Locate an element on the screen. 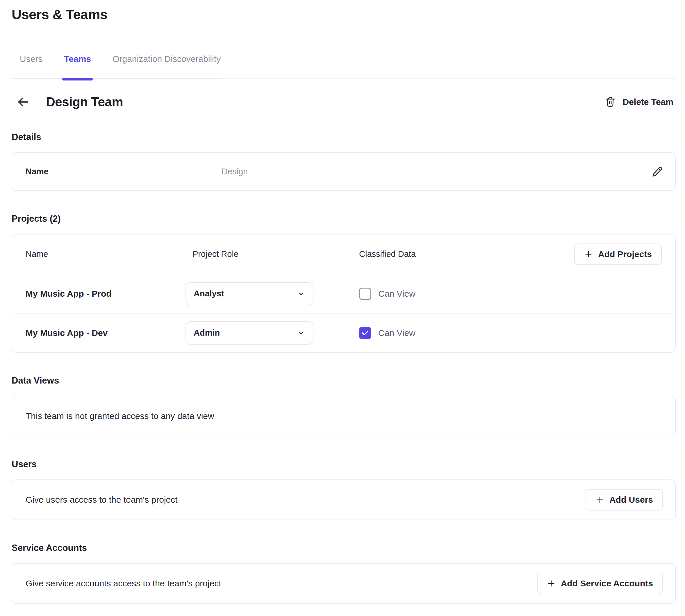 Image resolution: width=685 pixels, height=616 pixels. arrow-left-icon is located at coordinates (23, 102).